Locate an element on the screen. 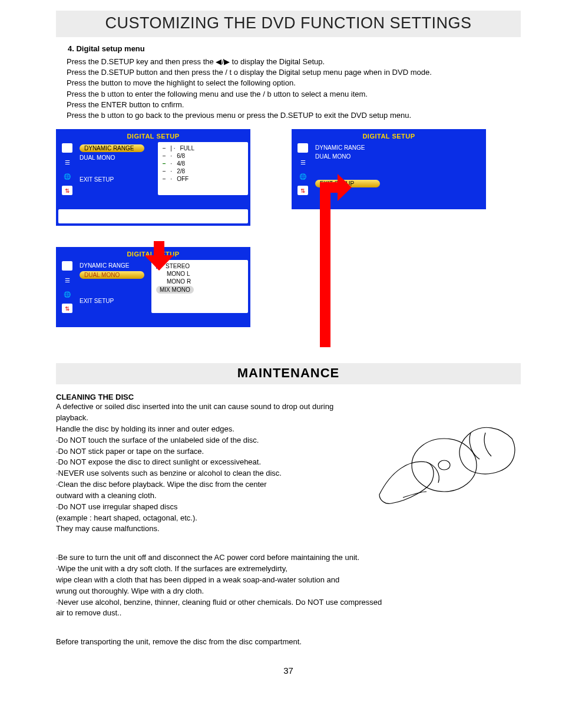 The height and width of the screenshot is (728, 562). transport-note: Before transporting the unit, remove the… is located at coordinates (289, 643).